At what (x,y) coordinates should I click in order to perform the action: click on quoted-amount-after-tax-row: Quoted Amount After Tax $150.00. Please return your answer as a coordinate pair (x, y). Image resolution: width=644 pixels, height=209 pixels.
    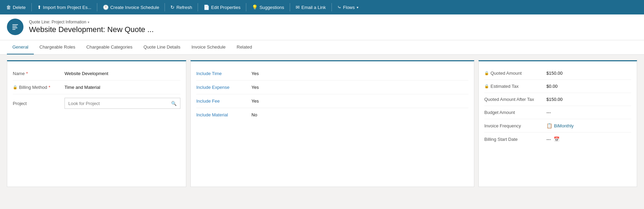
    Looking at the image, I should click on (558, 100).